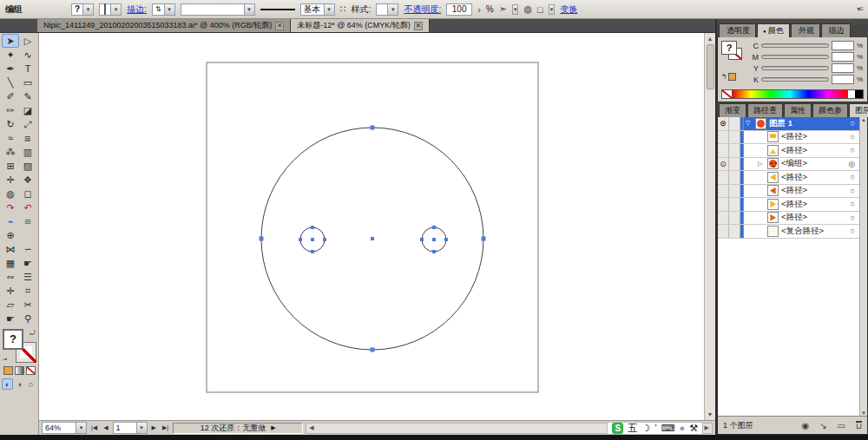  What do you see at coordinates (10, 263) in the screenshot?
I see `grid-tool: ▦` at bounding box center [10, 263].